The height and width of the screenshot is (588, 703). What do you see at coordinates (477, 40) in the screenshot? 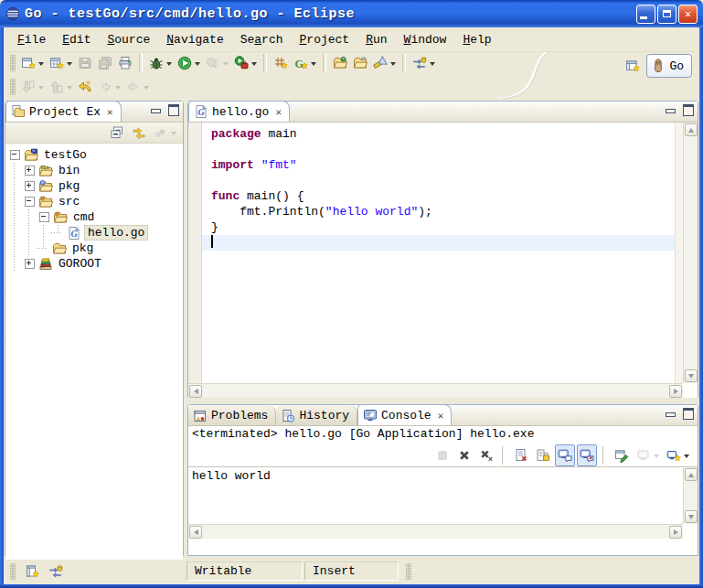
I see `menu-help: Help` at bounding box center [477, 40].